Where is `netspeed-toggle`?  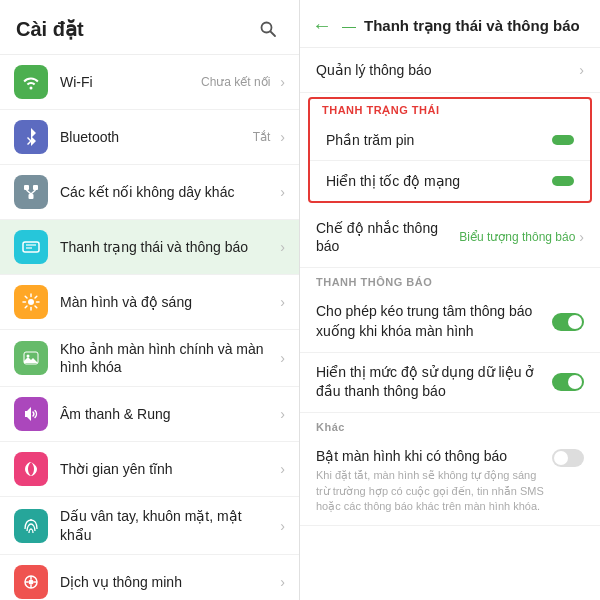
netspeed-toggle is located at coordinates (563, 181).